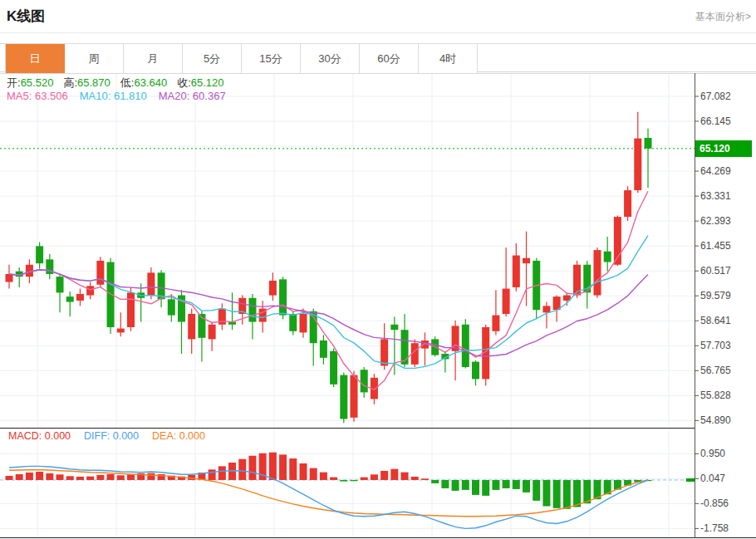 This screenshot has height=539, width=756. Describe the element at coordinates (271, 58) in the screenshot. I see `tab-15min: 15分` at that location.